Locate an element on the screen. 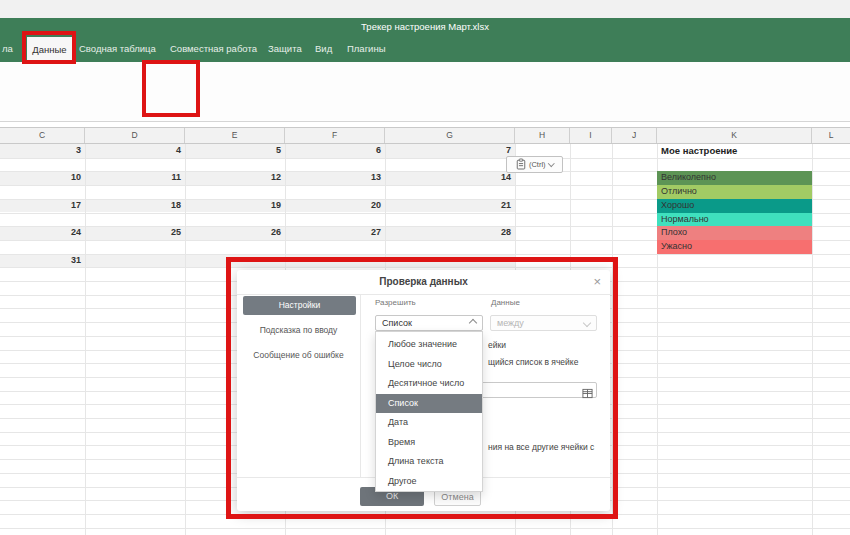  dialog-title: Проверка данных is located at coordinates (424, 282).